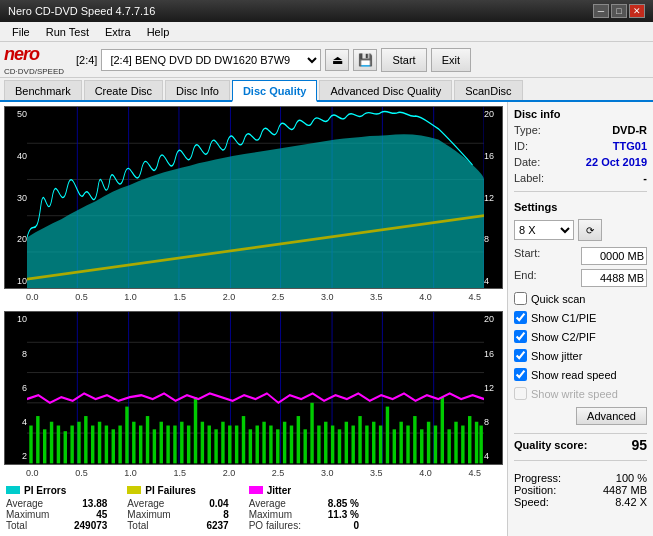  Describe the element at coordinates (404, 60) in the screenshot. I see `start-button: Start` at that location.